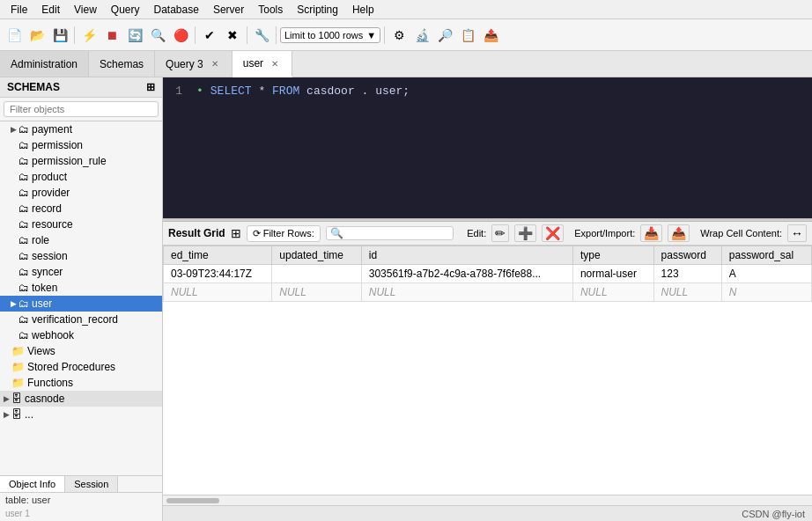 The width and height of the screenshot is (812, 521). What do you see at coordinates (766, 275) in the screenshot?
I see `cell-password-sal: A` at bounding box center [766, 275].